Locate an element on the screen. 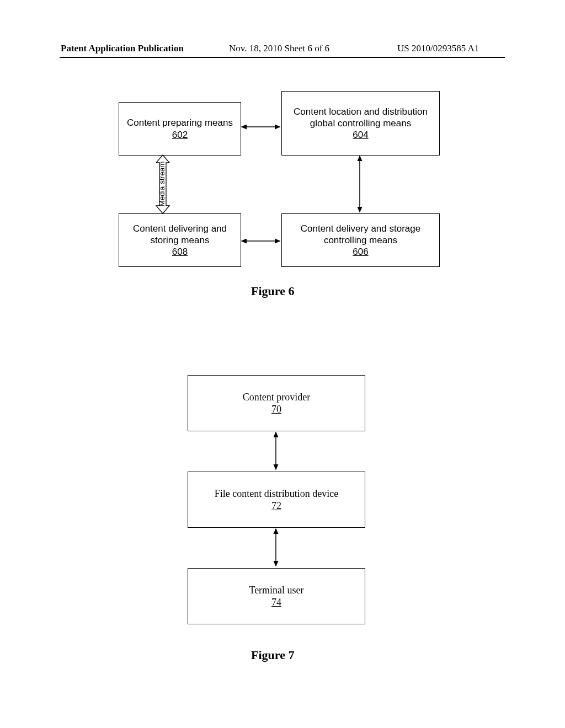  box-606-ref: 606 is located at coordinates (360, 251).